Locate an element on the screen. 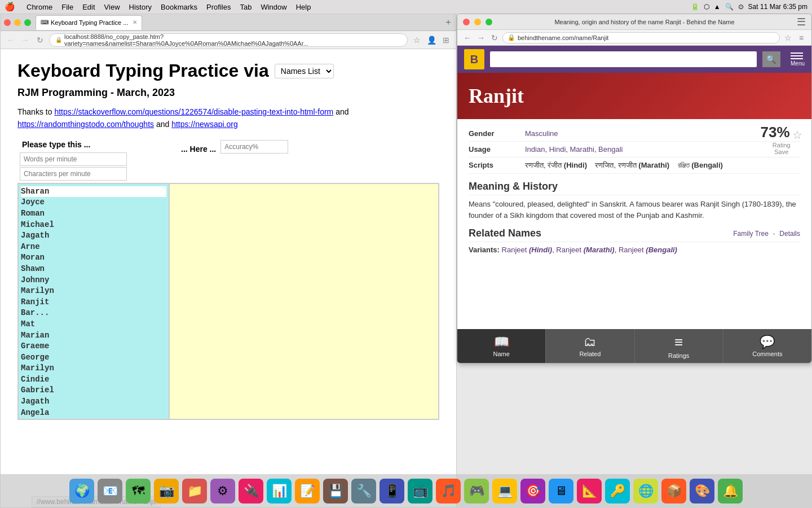  bottom-nav-related: 🗂 Related is located at coordinates (590, 346).